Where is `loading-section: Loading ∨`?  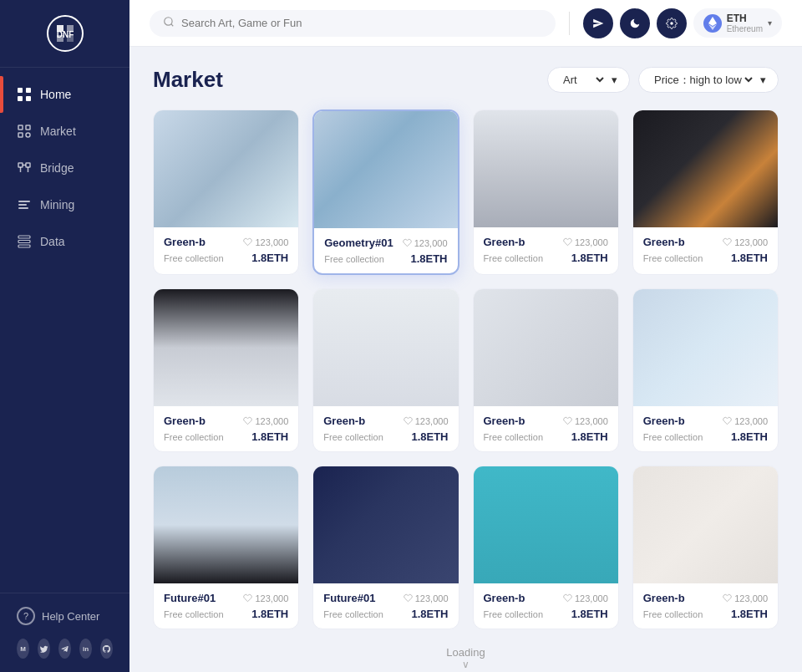
loading-section: Loading ∨ is located at coordinates (466, 650).